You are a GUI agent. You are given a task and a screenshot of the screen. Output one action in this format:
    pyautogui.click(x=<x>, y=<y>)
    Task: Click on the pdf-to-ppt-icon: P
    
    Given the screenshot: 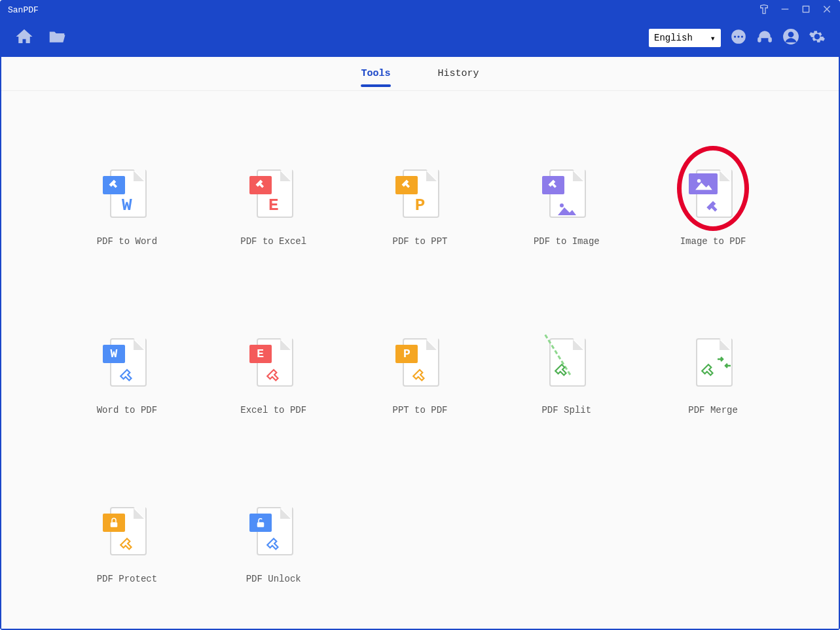 What is the action you would take?
    pyautogui.click(x=420, y=197)
    